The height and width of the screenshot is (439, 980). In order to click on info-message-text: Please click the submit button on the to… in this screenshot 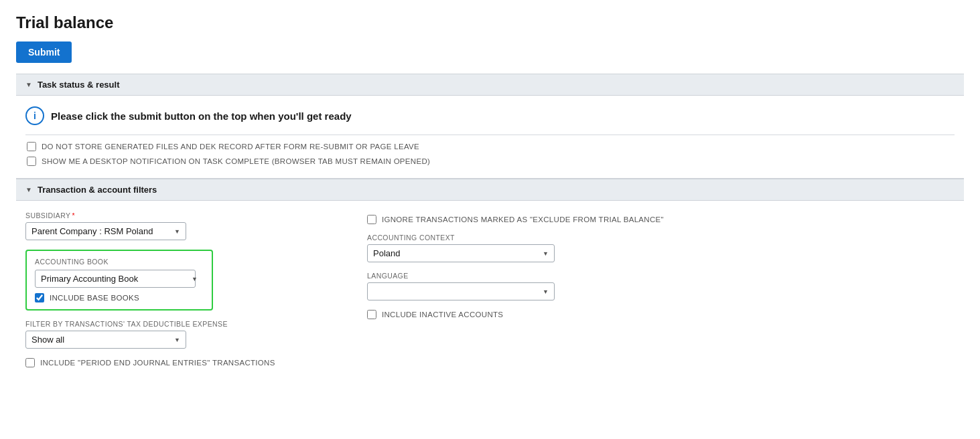, I will do `click(201, 116)`.